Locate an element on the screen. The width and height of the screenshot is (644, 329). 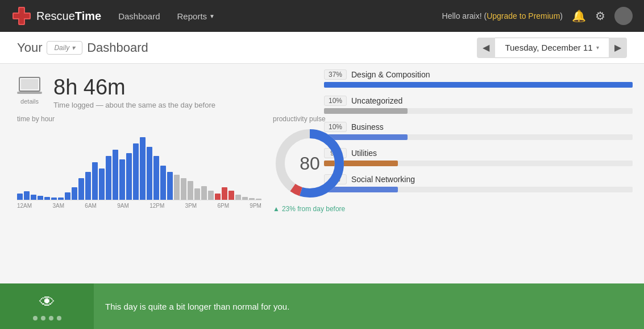
header: RescueTime Dashboard Reports ▼ Hello ara… is located at coordinates (322, 16).